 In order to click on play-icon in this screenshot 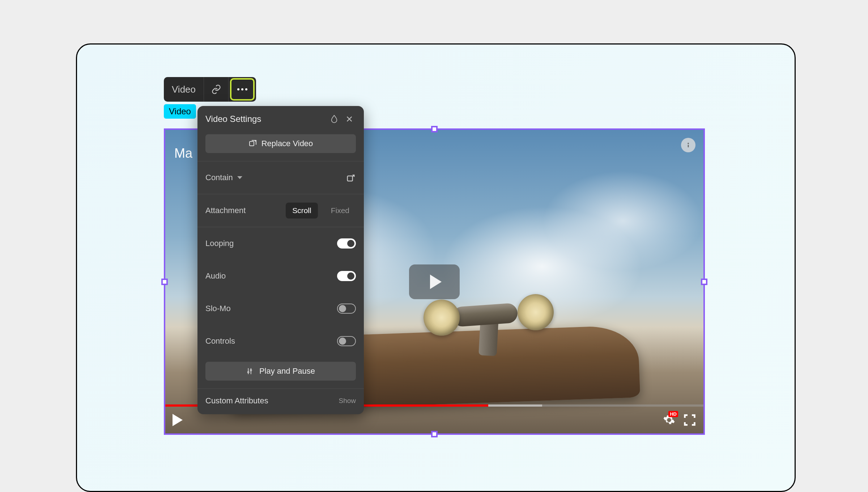, I will do `click(436, 282)`.